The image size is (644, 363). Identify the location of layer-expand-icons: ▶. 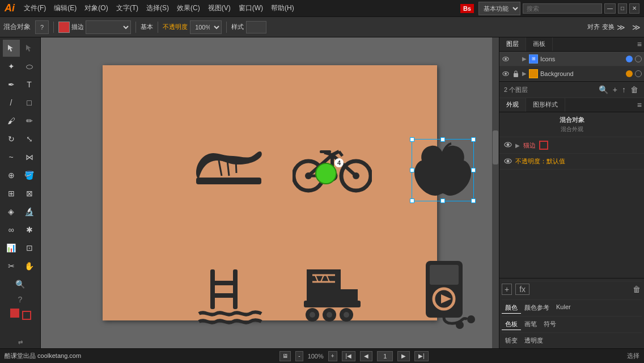
(524, 59).